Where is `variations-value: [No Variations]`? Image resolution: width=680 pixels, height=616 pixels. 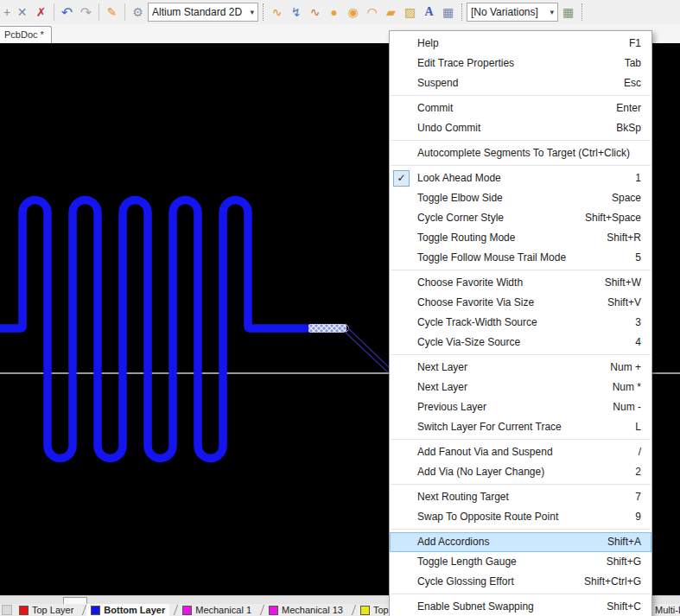 variations-value: [No Variations] is located at coordinates (505, 12).